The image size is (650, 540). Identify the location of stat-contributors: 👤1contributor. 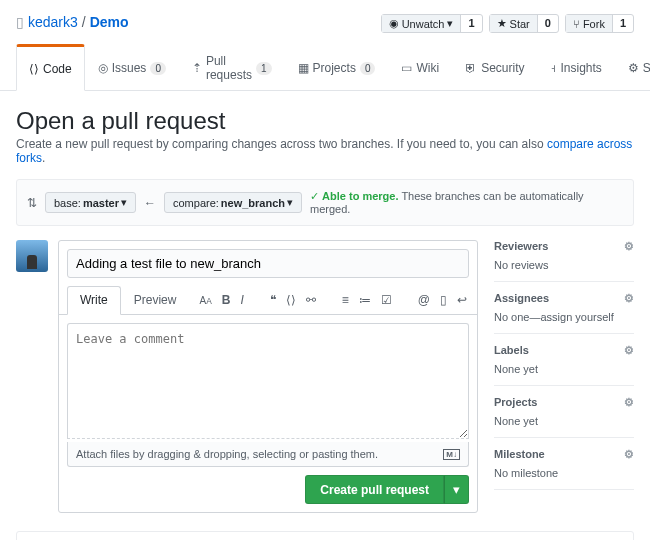
(556, 536).